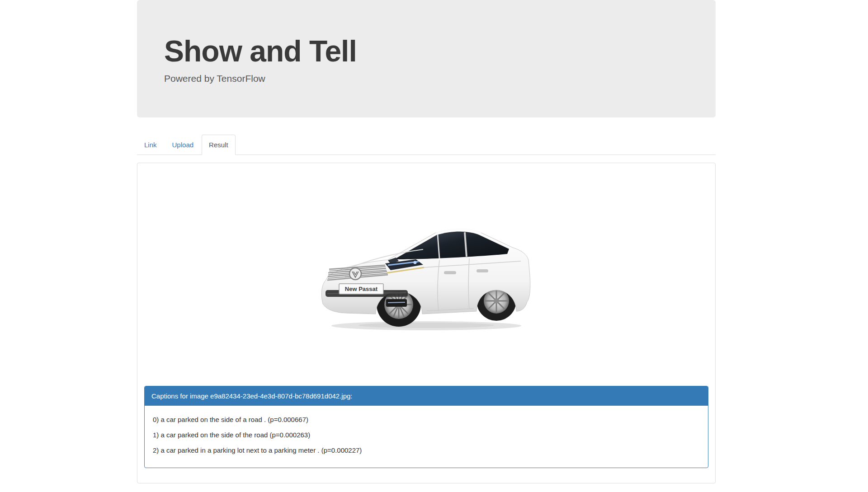  What do you see at coordinates (426, 79) in the screenshot?
I see `page-subtitle: Powered by TensorFlow` at bounding box center [426, 79].